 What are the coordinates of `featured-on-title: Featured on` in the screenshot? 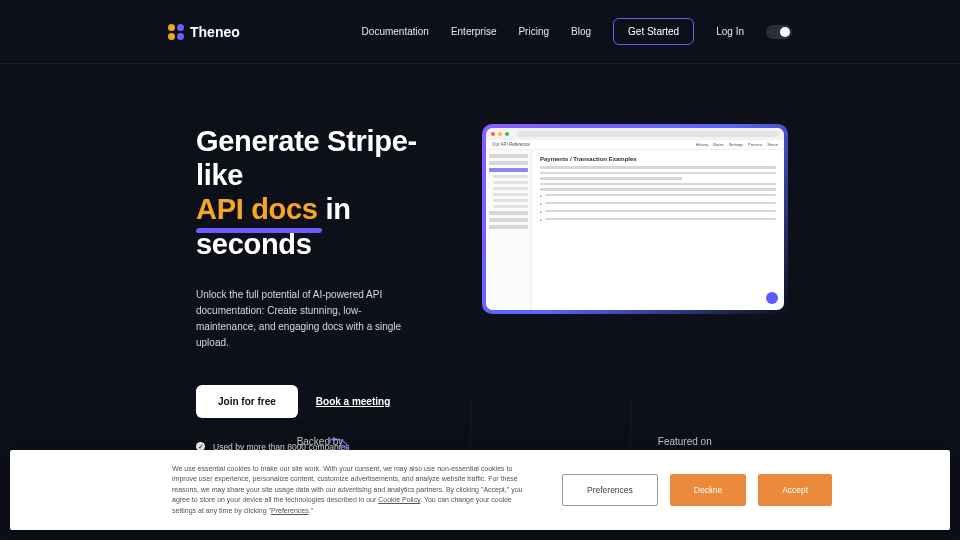 It's located at (685, 442).